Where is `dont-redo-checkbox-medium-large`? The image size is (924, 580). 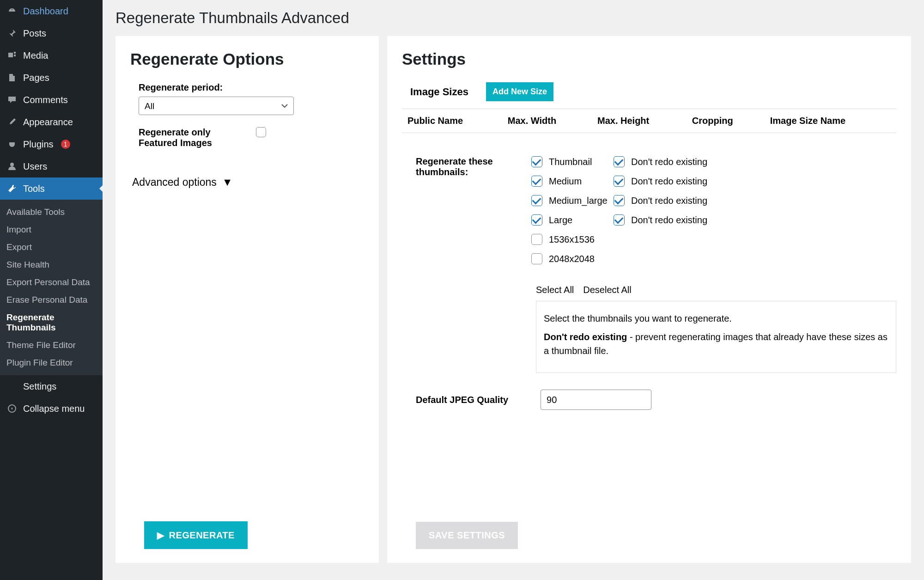 dont-redo-checkbox-medium-large is located at coordinates (619, 201).